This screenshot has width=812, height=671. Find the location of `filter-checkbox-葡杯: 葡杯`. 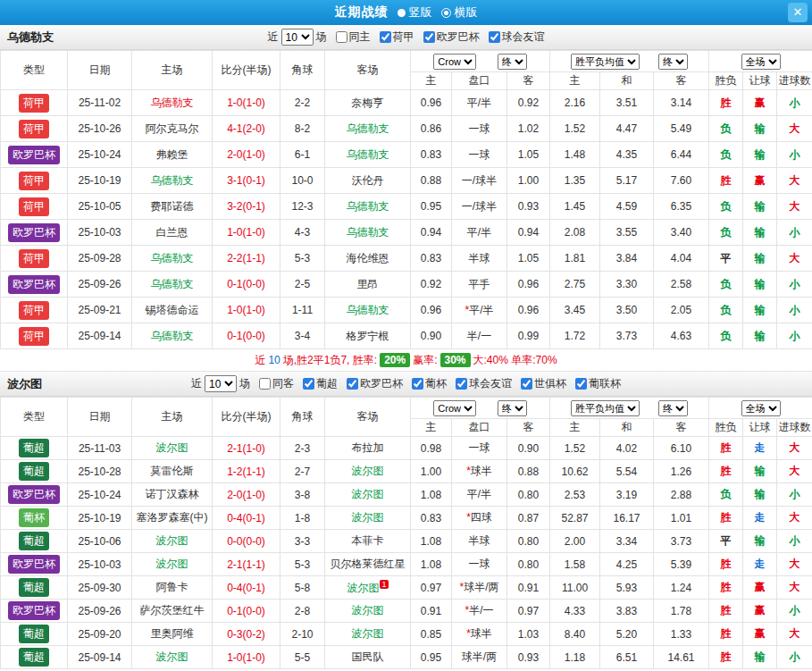

filter-checkbox-葡杯: 葡杯 is located at coordinates (429, 384).